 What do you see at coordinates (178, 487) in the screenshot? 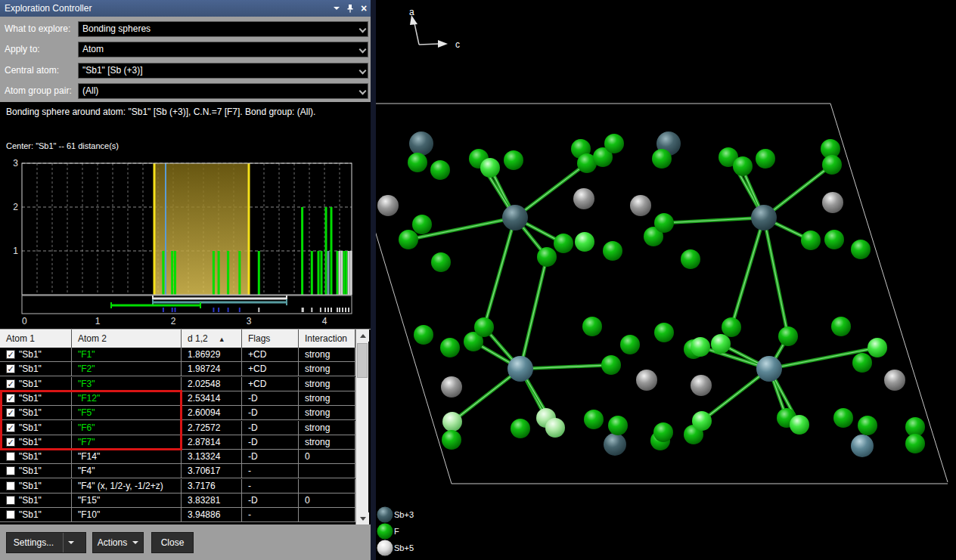
I see `table-row: "Sb1""F4" (x, 1/2-y, -1/2+z)3.7176-` at bounding box center [178, 487].